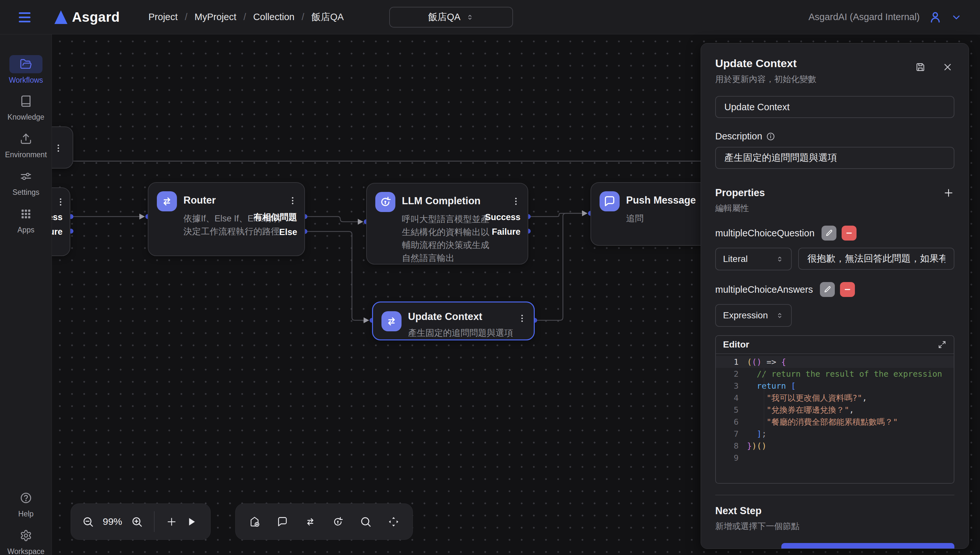  What do you see at coordinates (26, 541) in the screenshot?
I see `sidebar-item-workspace: Workspace` at bounding box center [26, 541].